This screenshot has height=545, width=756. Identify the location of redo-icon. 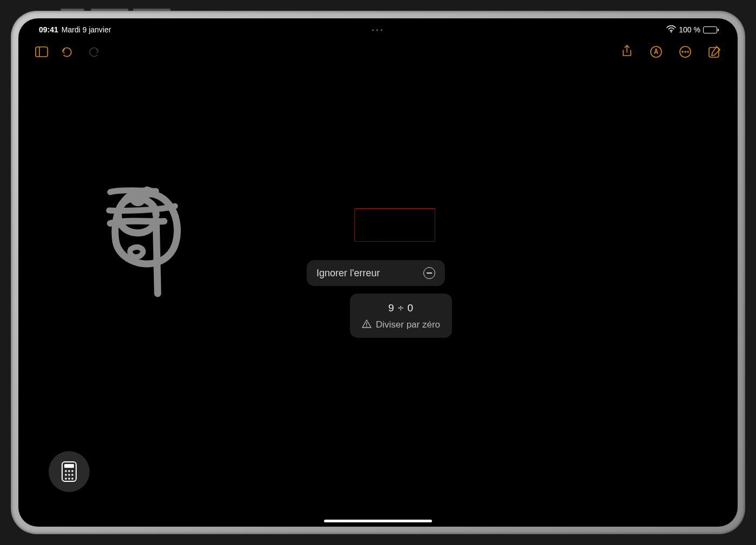
(93, 52).